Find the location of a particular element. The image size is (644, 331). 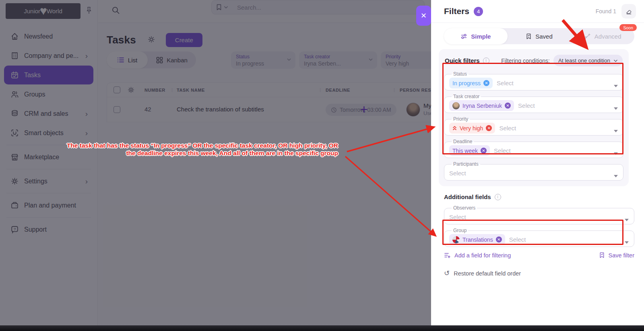

found-count: Found 1 is located at coordinates (606, 11).